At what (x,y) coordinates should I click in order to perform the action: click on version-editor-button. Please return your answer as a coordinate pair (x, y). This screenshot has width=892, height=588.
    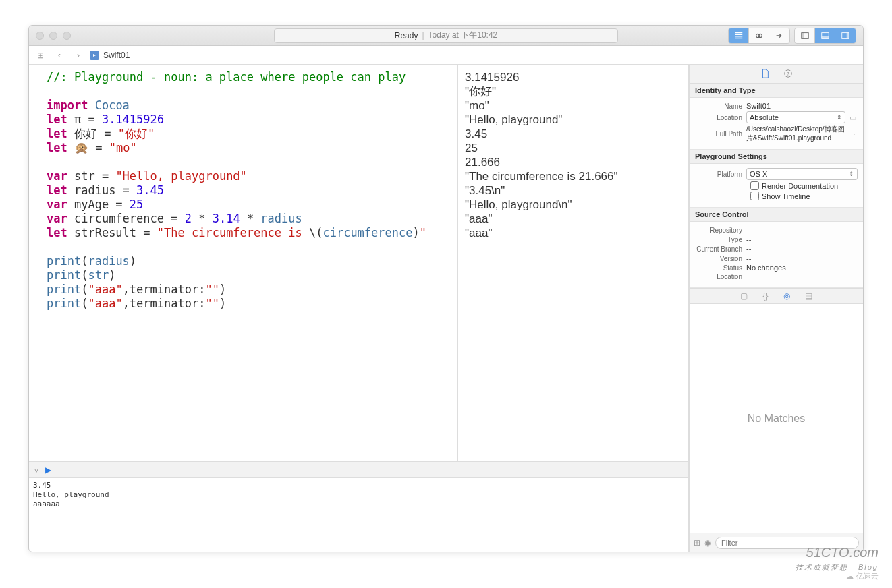
    Looking at the image, I should click on (779, 36).